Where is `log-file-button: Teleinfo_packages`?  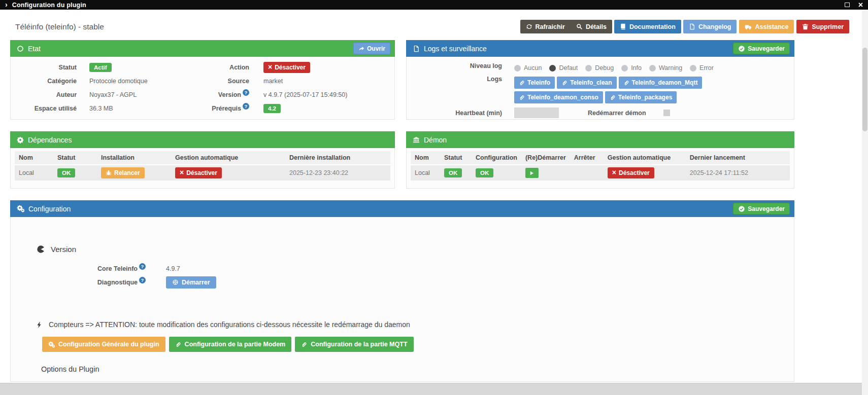 log-file-button: Teleinfo_packages is located at coordinates (641, 97).